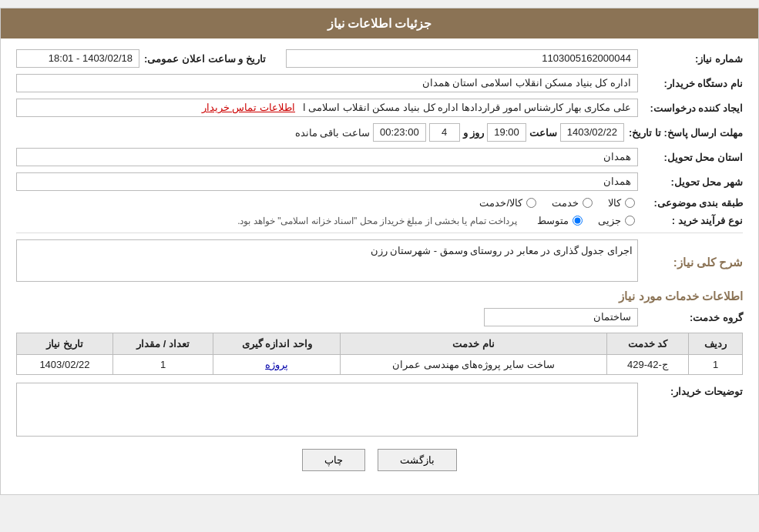 Image resolution: width=759 pixels, height=532 pixels. What do you see at coordinates (163, 365) in the screenshot?
I see `cell-qty: 1` at bounding box center [163, 365].